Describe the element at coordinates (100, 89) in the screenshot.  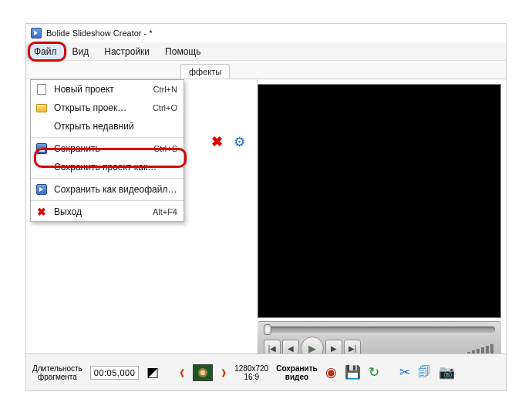
I see `menu-item-label: Новый проект` at that location.